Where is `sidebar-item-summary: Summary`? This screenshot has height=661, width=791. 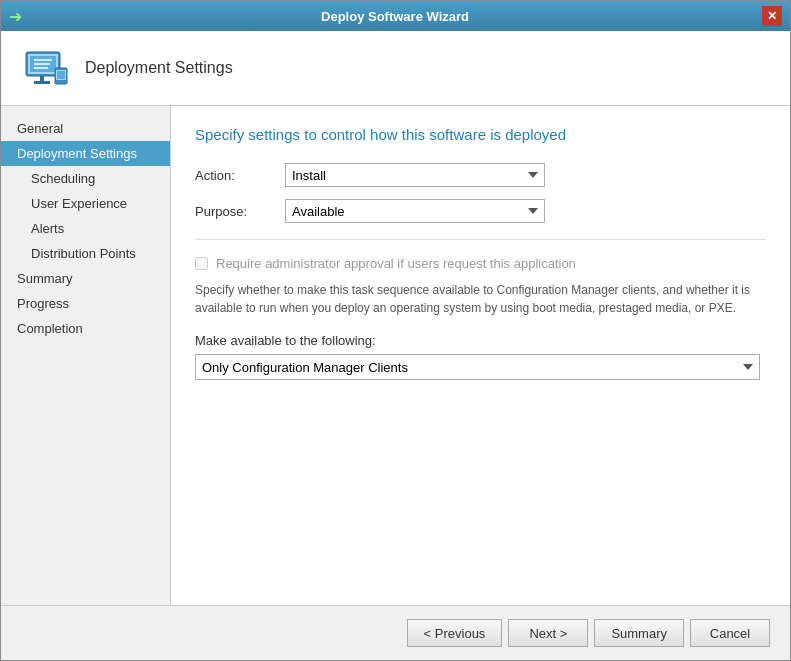 sidebar-item-summary: Summary is located at coordinates (86, 278).